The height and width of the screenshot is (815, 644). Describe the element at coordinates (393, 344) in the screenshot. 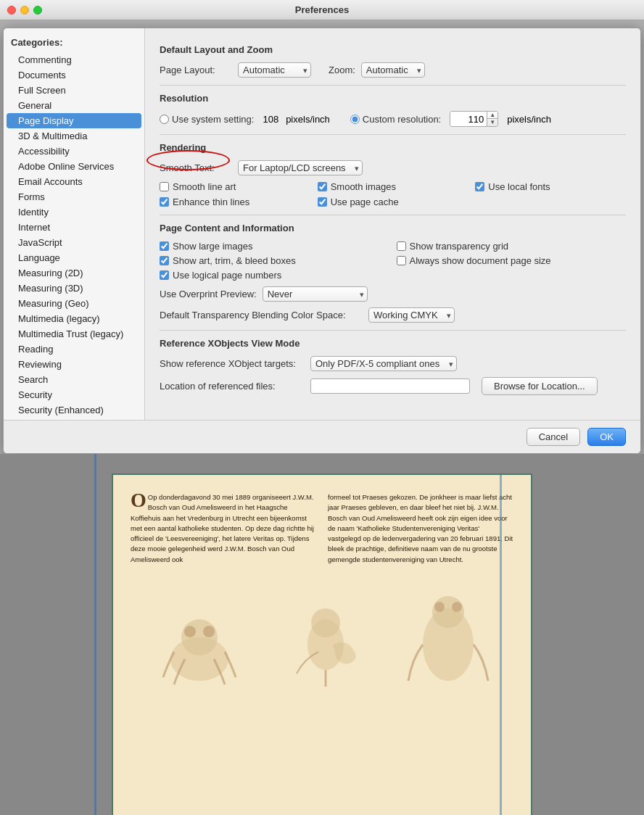

I see `section-xobjects-title: Reference XObjects View Mode` at that location.